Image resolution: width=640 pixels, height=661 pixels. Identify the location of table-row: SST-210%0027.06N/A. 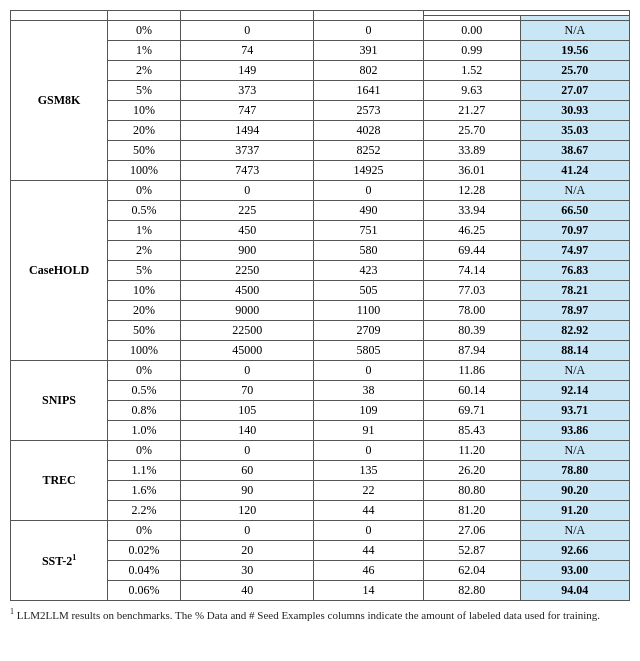
(320, 531).